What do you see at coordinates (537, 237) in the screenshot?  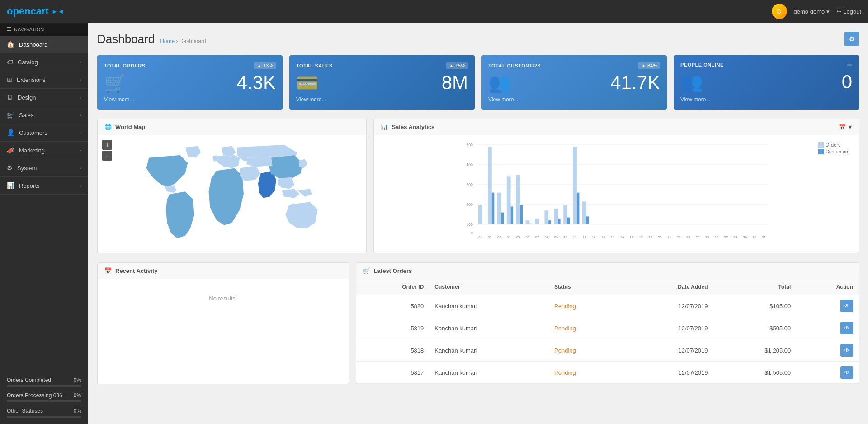 I see `svg-text: 07` at bounding box center [537, 237].